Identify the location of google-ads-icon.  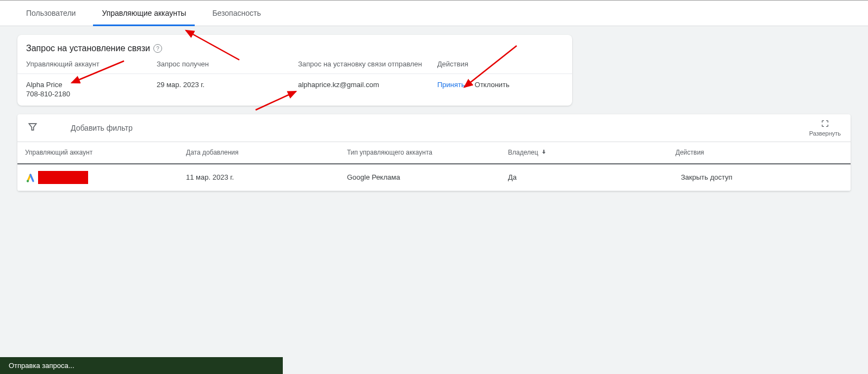
(30, 177).